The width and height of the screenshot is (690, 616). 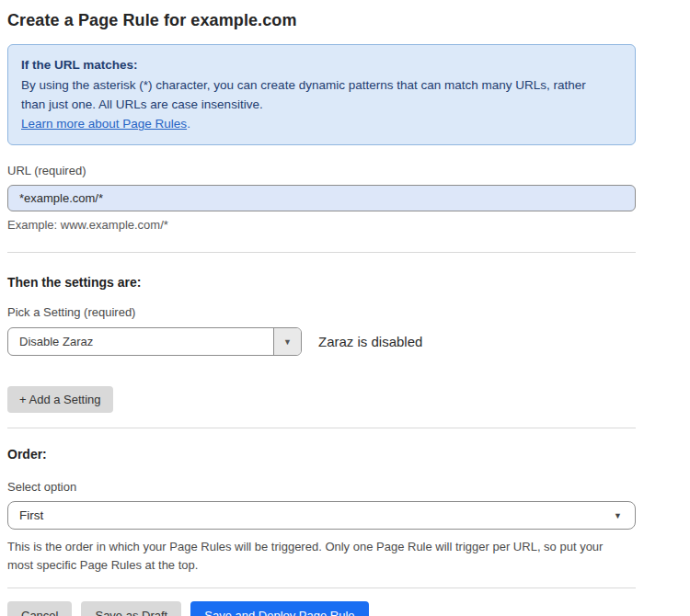 What do you see at coordinates (322, 342) in the screenshot?
I see `setting-row: Disable Zaraz ▼ Zaraz is disabled` at bounding box center [322, 342].